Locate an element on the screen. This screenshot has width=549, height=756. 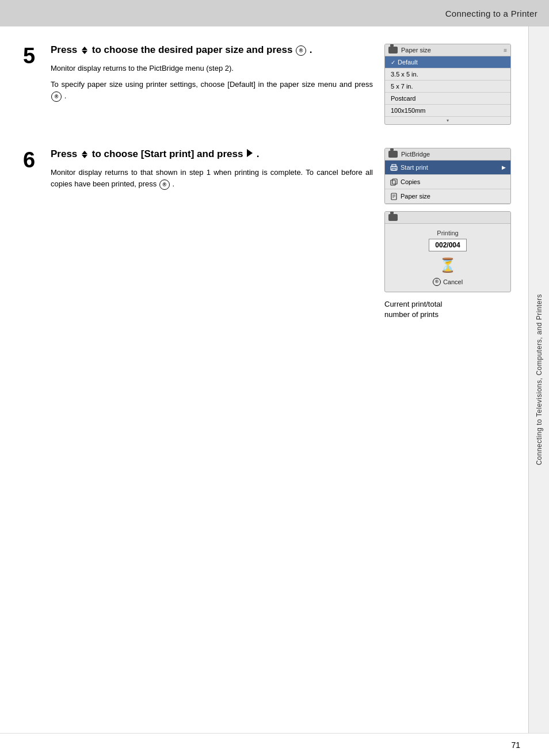
page-number: 71 is located at coordinates (516, 745).